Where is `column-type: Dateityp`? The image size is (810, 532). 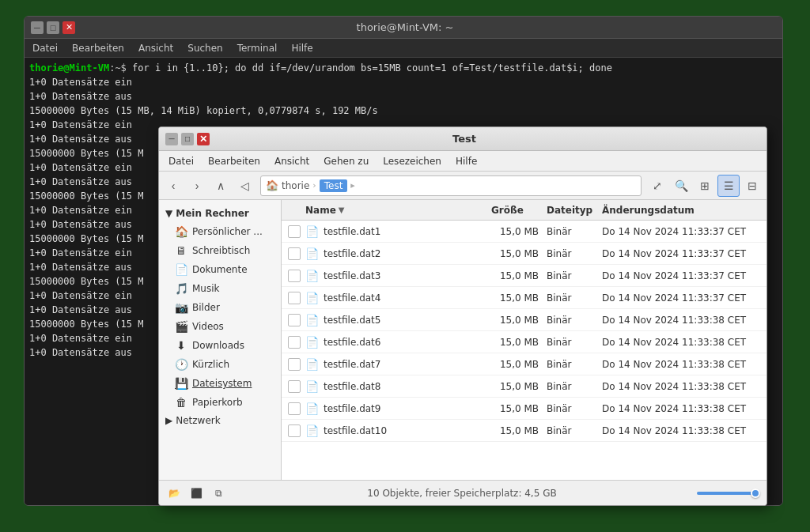
column-type: Dateityp is located at coordinates (574, 210).